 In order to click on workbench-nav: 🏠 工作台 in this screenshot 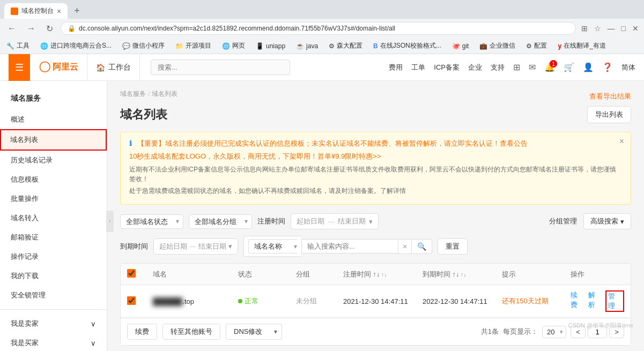, I will do `click(114, 68)`.